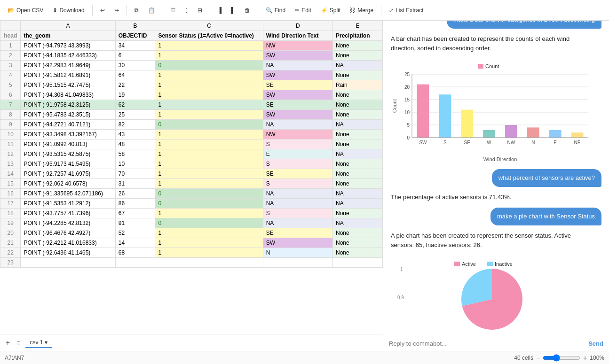  Describe the element at coordinates (135, 263) in the screenshot. I see `cell-objectid` at that location.